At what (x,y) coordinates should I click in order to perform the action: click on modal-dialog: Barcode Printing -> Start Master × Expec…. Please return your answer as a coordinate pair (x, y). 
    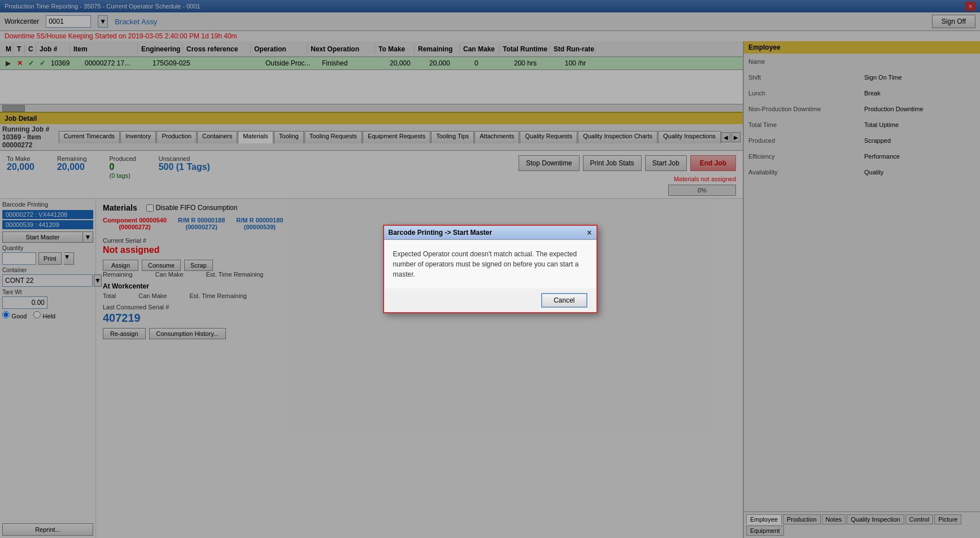
    Looking at the image, I should click on (490, 269).